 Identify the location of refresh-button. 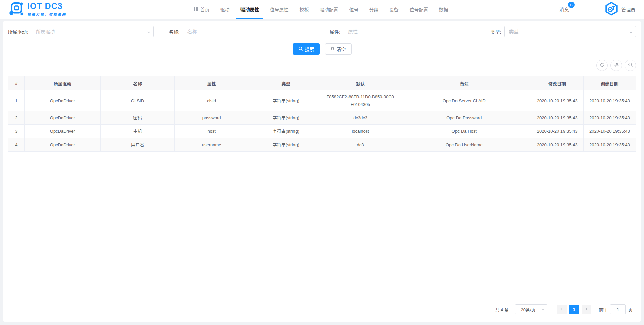
(602, 65).